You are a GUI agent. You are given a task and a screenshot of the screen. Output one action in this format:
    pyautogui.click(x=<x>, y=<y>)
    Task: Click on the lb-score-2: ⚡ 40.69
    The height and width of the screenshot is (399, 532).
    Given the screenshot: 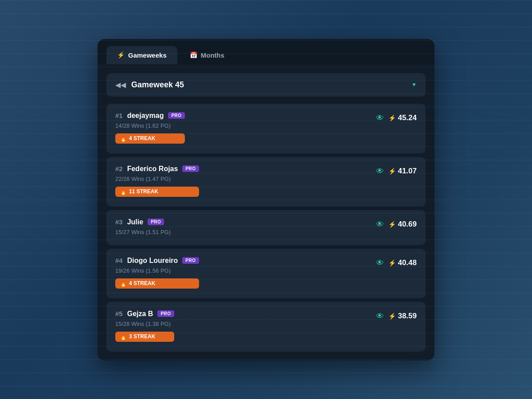 What is the action you would take?
    pyautogui.click(x=403, y=224)
    